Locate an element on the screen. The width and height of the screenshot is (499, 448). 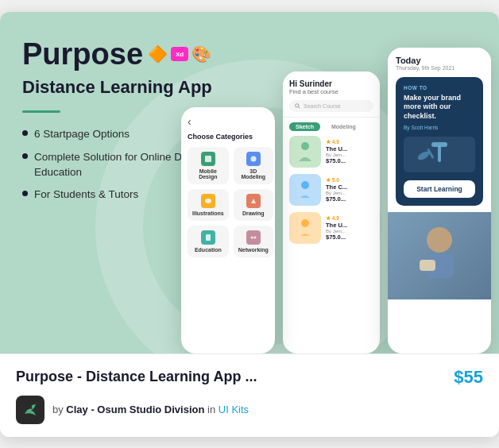
search-bar: Search Course is located at coordinates (331, 106).